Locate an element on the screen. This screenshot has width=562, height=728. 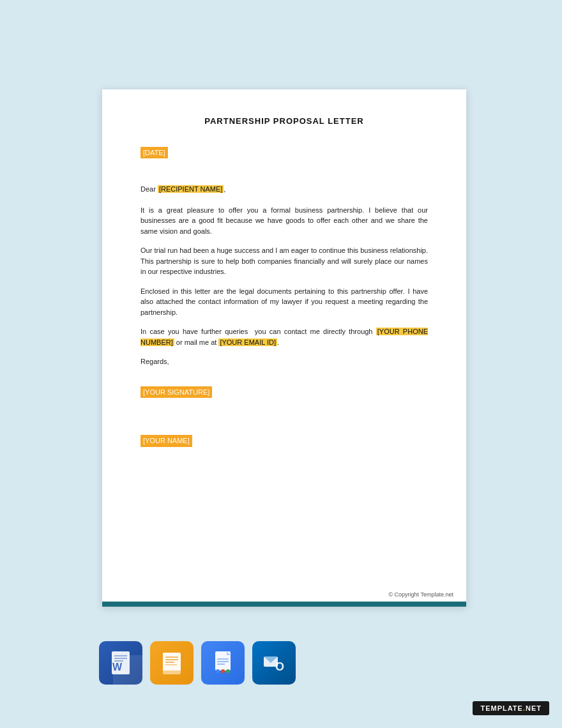
copyright-text: © Copyright Template.net is located at coordinates (284, 596).